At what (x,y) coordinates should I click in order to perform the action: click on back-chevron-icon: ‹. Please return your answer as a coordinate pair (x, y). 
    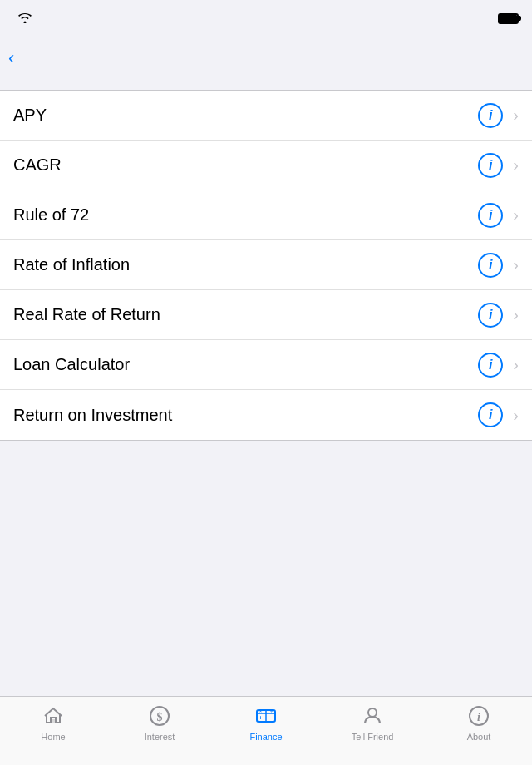
    Looking at the image, I should click on (12, 58).